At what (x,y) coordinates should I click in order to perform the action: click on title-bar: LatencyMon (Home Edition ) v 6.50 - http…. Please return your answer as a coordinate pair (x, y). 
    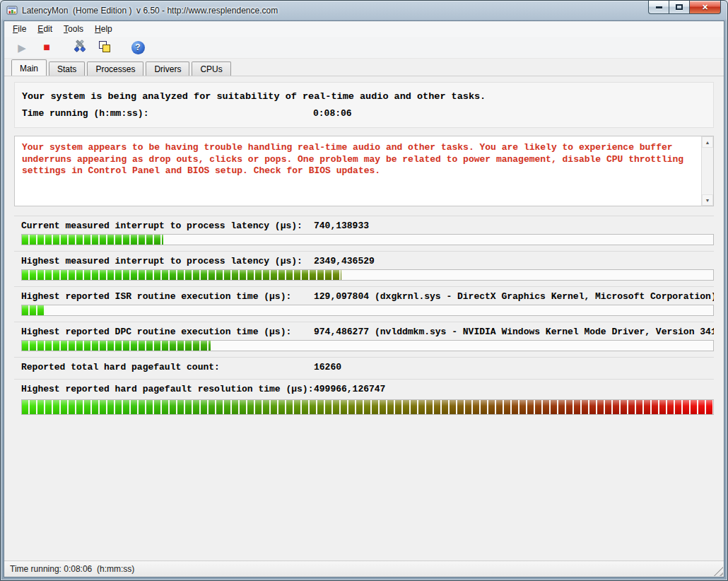
    Looking at the image, I should click on (364, 11).